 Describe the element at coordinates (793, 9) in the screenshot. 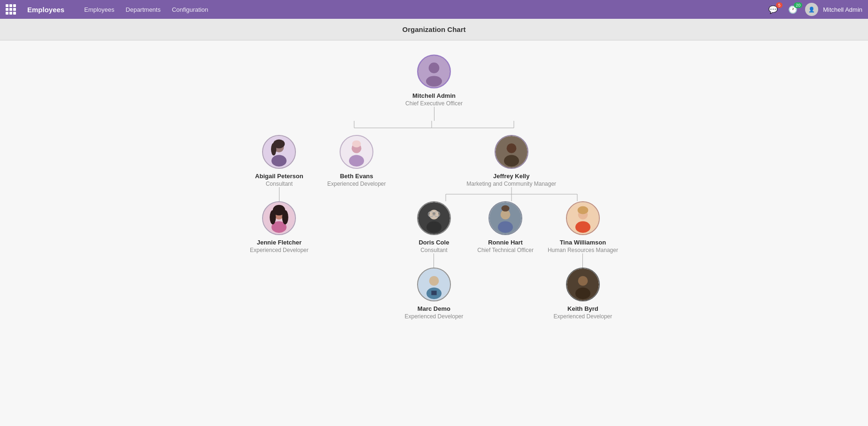

I see `activities-icon: 🕐 20` at that location.